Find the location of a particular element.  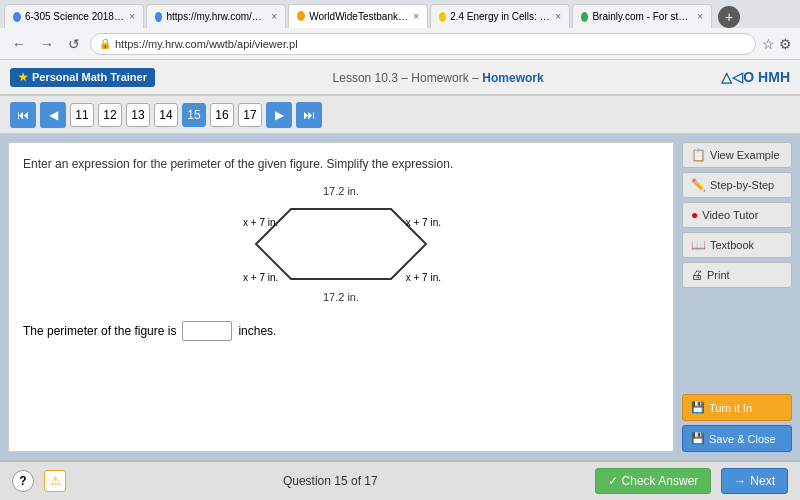

view-example-label: View Example is located at coordinates (745, 155).